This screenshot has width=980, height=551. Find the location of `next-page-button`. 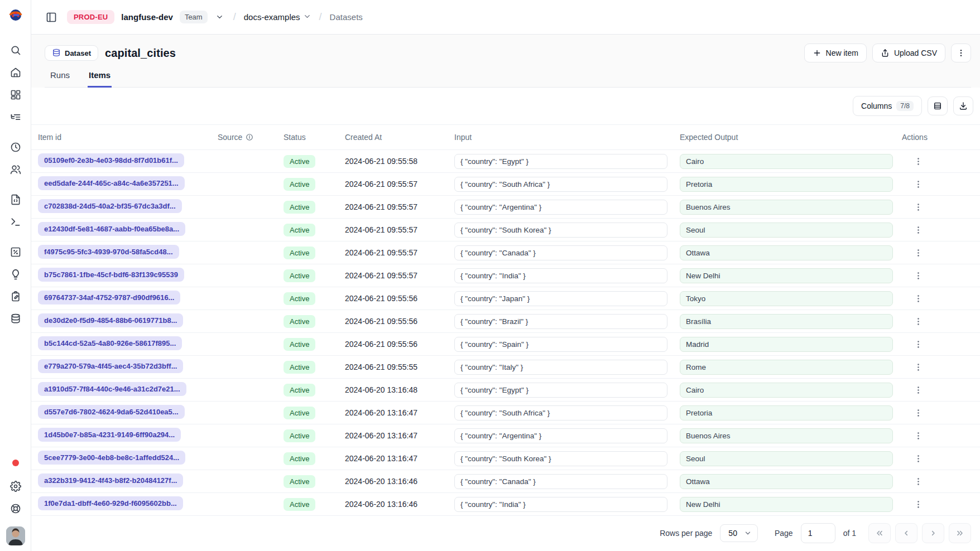

next-page-button is located at coordinates (933, 533).